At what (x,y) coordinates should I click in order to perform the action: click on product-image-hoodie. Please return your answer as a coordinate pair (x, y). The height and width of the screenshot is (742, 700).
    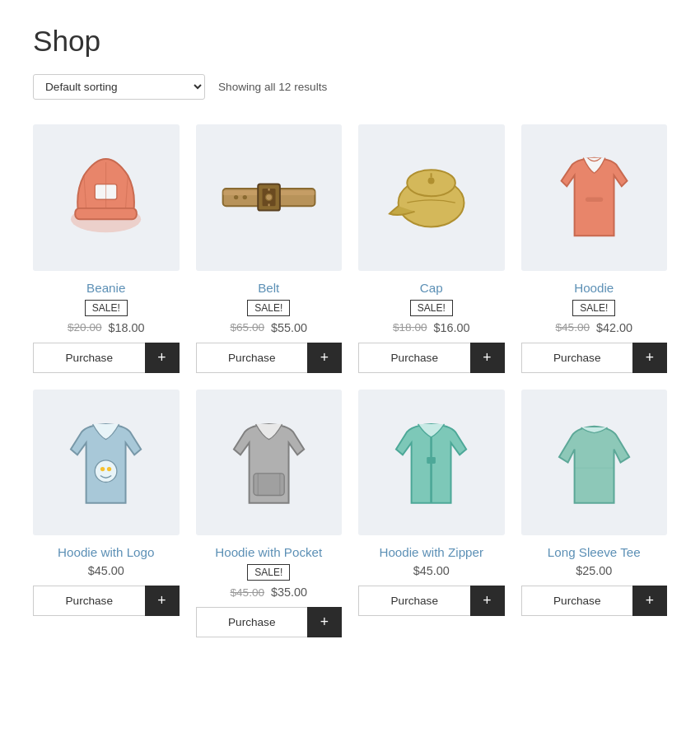
    Looking at the image, I should click on (595, 198).